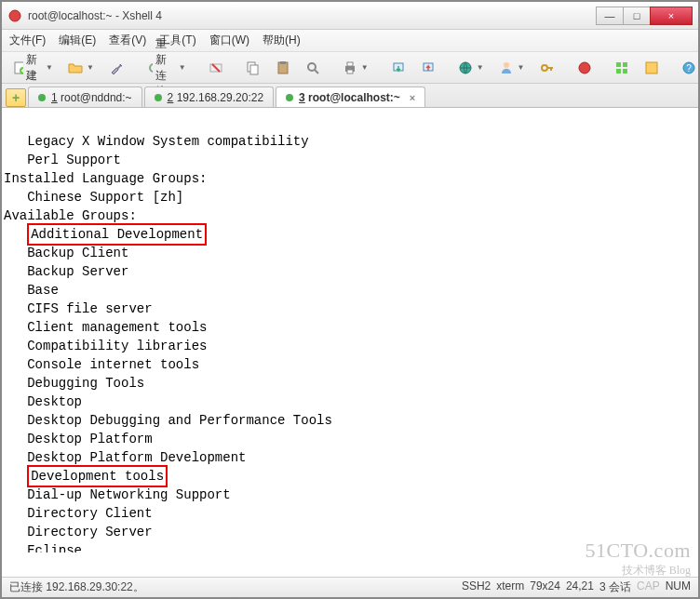 This screenshot has width=700, height=599. I want to click on close-button: ×, so click(671, 16).